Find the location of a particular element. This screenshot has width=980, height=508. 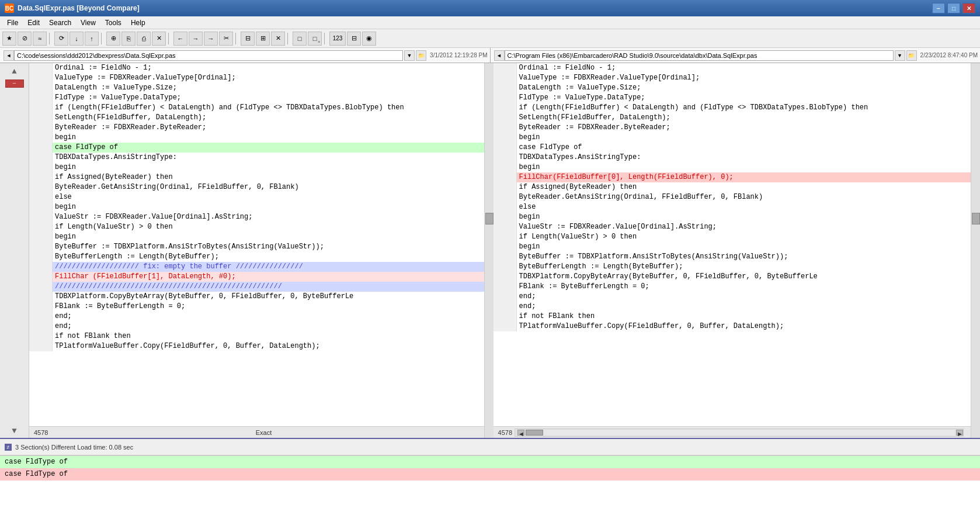

toolbar-btn-monitor: ⊟ is located at coordinates (354, 39).